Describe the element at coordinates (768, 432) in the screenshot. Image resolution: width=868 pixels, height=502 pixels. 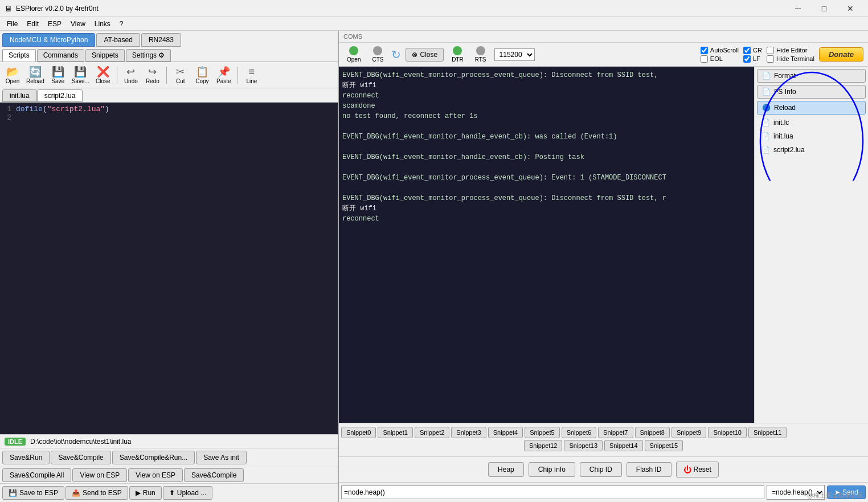
I see `snippet-11: Snippet11` at that location.